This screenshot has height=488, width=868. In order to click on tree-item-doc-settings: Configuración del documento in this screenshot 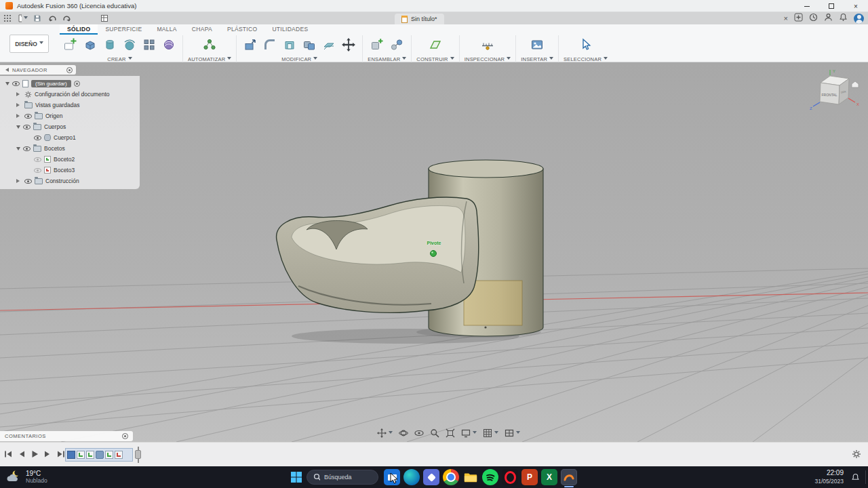, I will do `click(70, 94)`.